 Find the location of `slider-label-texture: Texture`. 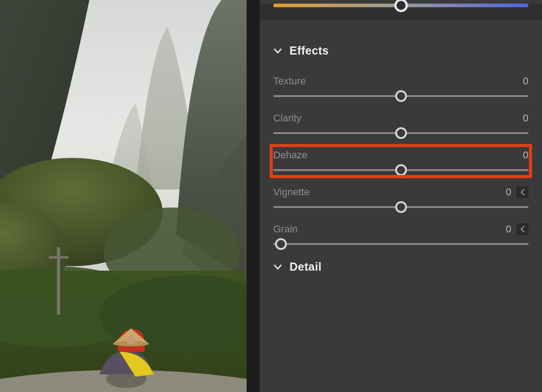

slider-label-texture: Texture is located at coordinates (290, 81).